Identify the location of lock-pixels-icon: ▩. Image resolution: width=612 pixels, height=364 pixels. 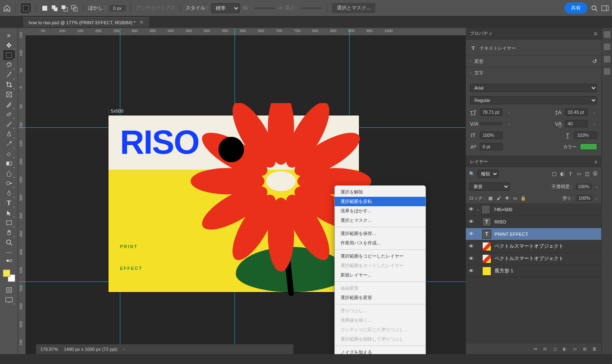
(490, 198).